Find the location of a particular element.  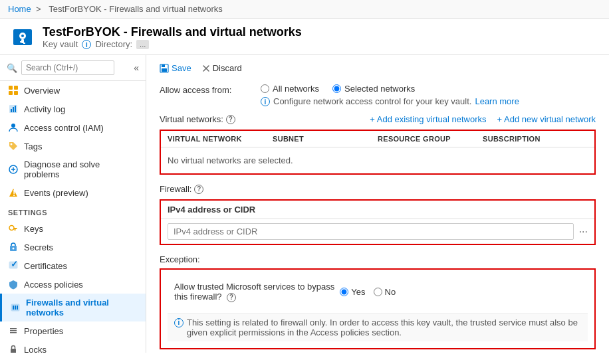

sidebar-label-events: Events (preview) is located at coordinates (56, 193).